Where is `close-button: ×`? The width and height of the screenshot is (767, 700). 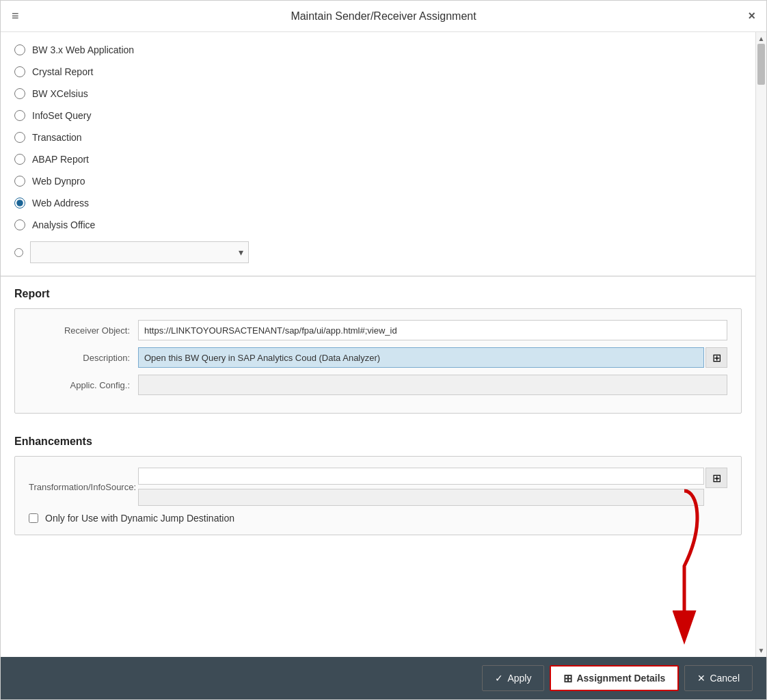
close-button: × is located at coordinates (752, 16).